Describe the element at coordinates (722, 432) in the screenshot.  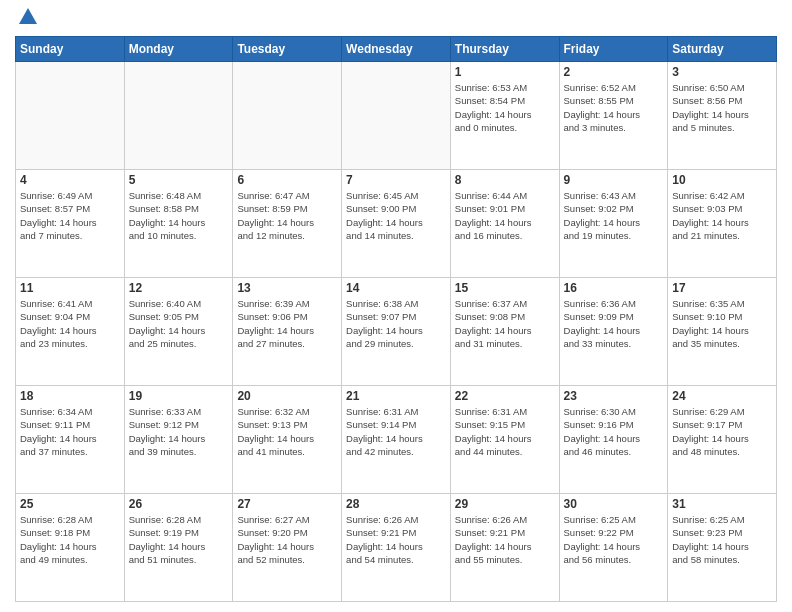
I see `day-info: Sunrise: 6:29 AM Sunset: 9:17 PM Dayligh…` at that location.